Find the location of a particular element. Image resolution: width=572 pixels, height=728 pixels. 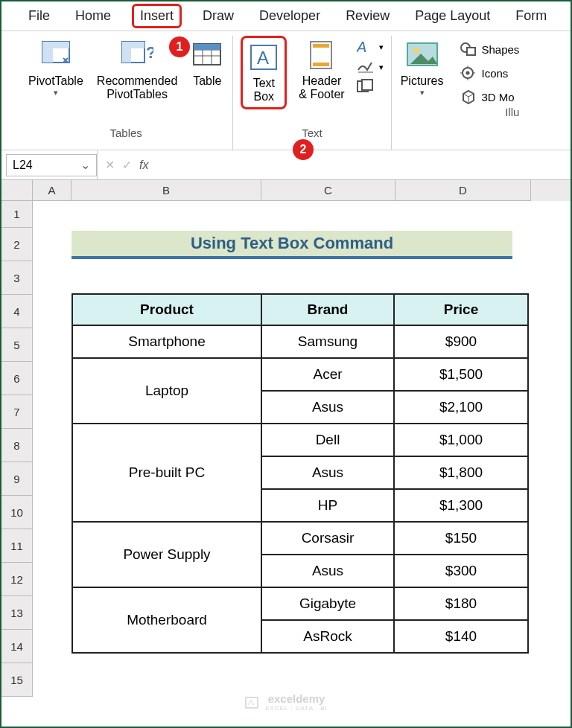

row-header-1: 1 is located at coordinates (17, 214).